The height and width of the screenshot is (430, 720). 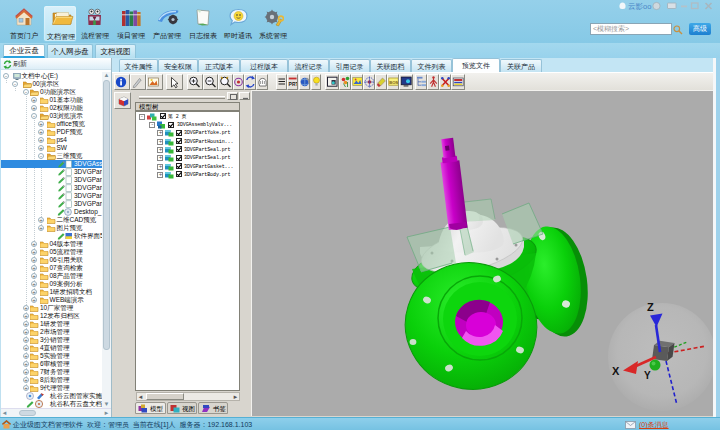 What do you see at coordinates (616, 371) in the screenshot?
I see `svg-text: X` at bounding box center [616, 371].